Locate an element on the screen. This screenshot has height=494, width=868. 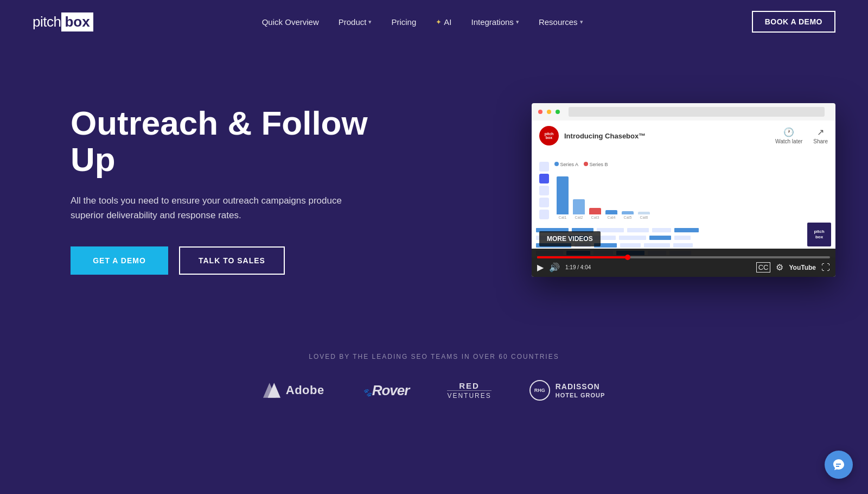
radisson-logo: RHG RADISSON HOTEL GROUP is located at coordinates (567, 390).